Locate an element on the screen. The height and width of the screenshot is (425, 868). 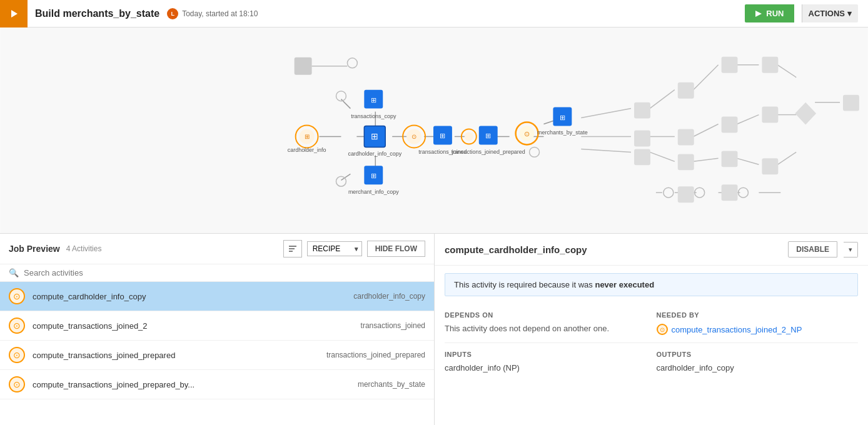
activity-dataset: transactions_joined_prepared is located at coordinates (376, 355).